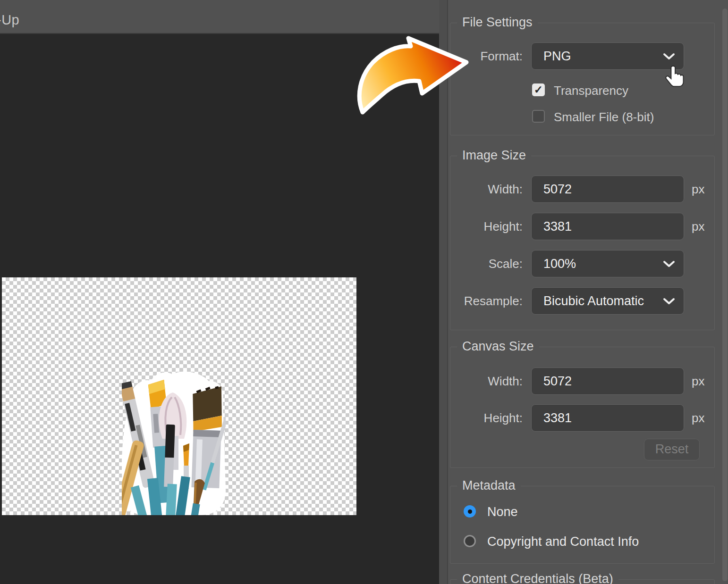 Image resolution: width=728 pixels, height=584 pixels. I want to click on file-settings-title: File Settings, so click(498, 23).